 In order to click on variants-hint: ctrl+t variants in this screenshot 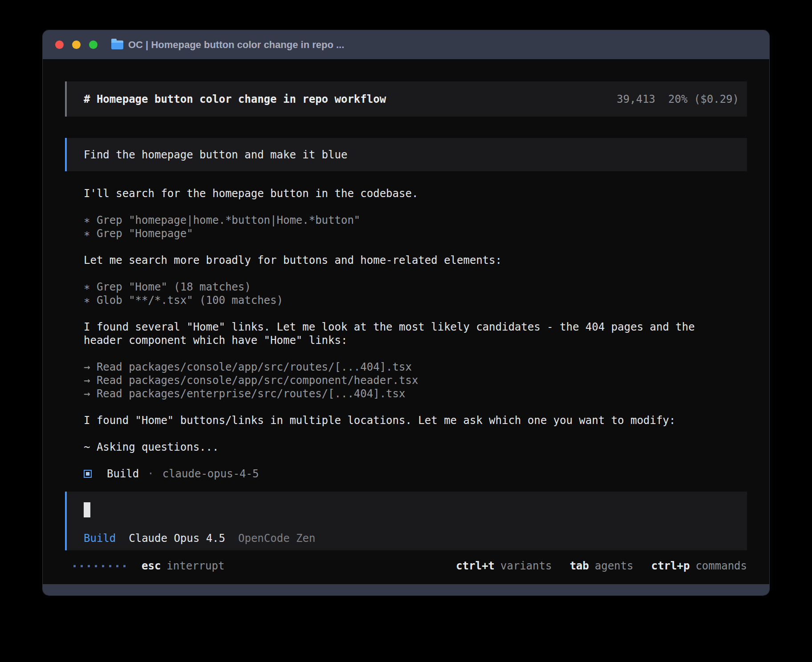, I will do `click(504, 566)`.